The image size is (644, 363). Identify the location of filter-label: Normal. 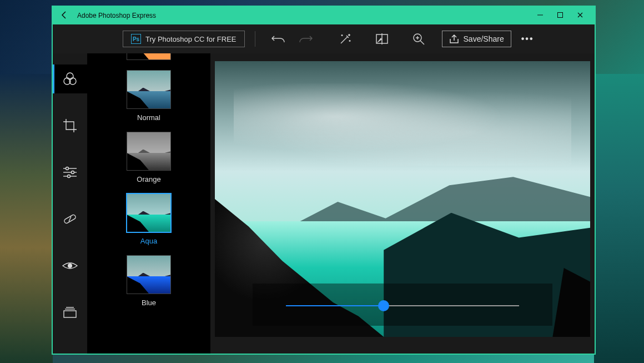
(149, 118).